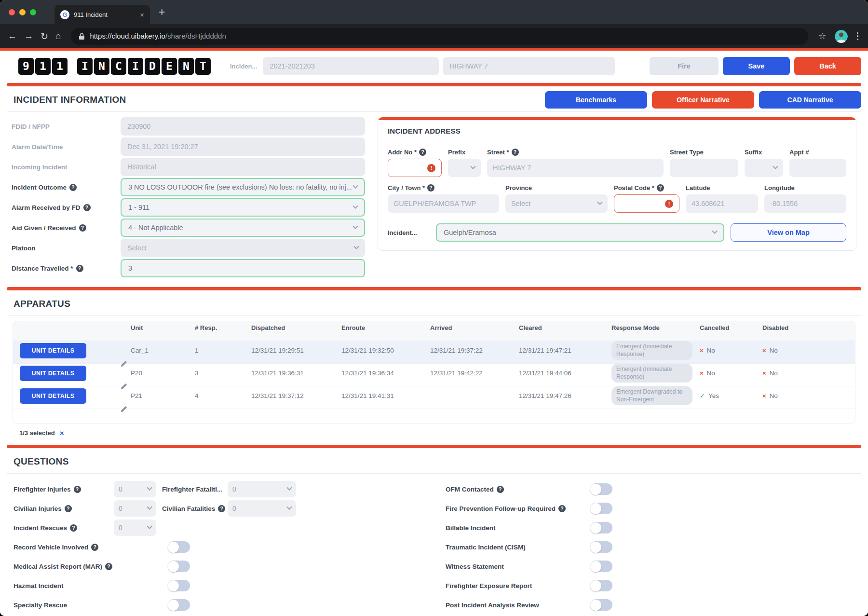  I want to click on postal-code-input: !, so click(647, 204).